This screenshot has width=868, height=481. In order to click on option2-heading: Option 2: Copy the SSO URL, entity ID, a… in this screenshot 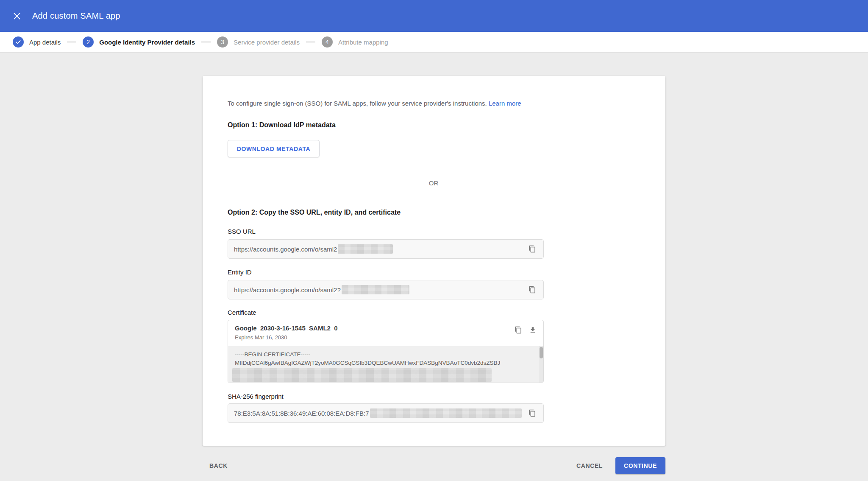, I will do `click(314, 213)`.